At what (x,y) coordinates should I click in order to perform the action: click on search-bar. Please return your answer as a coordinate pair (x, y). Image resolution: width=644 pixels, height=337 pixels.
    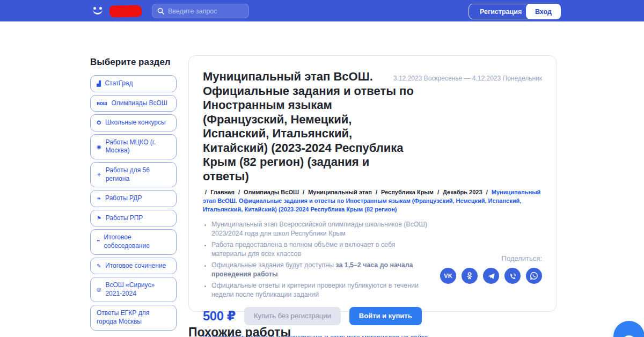
    Looking at the image, I should click on (201, 11).